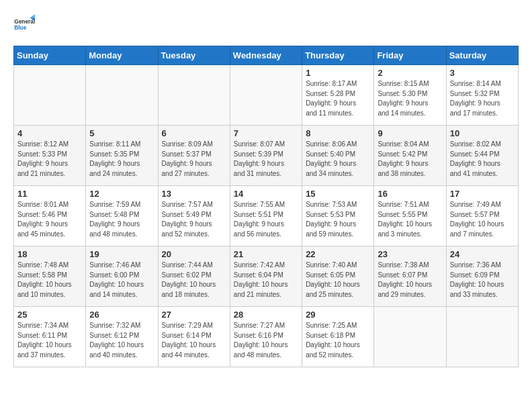 This screenshot has height=411, width=532. I want to click on day-info: Sunrise: 7:34 AM Sunset: 6:11 PM Dayligh…, so click(50, 340).